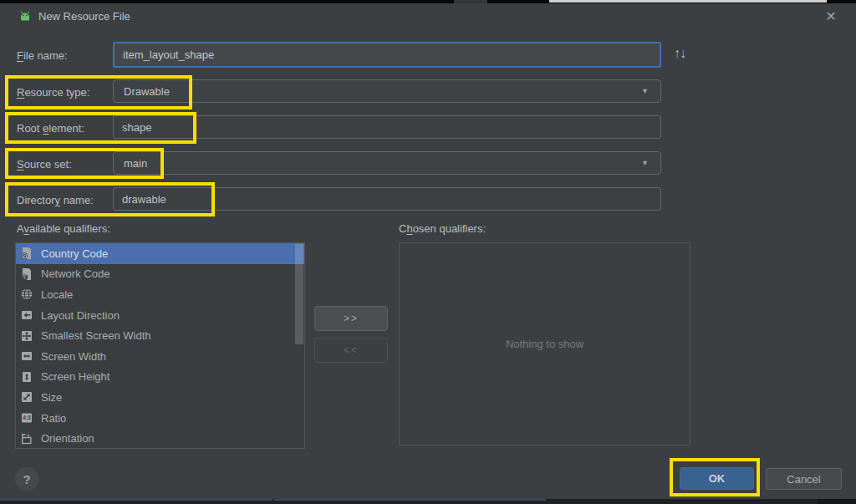 The image size is (856, 504). I want to click on scrollbar-thumb, so click(299, 294).